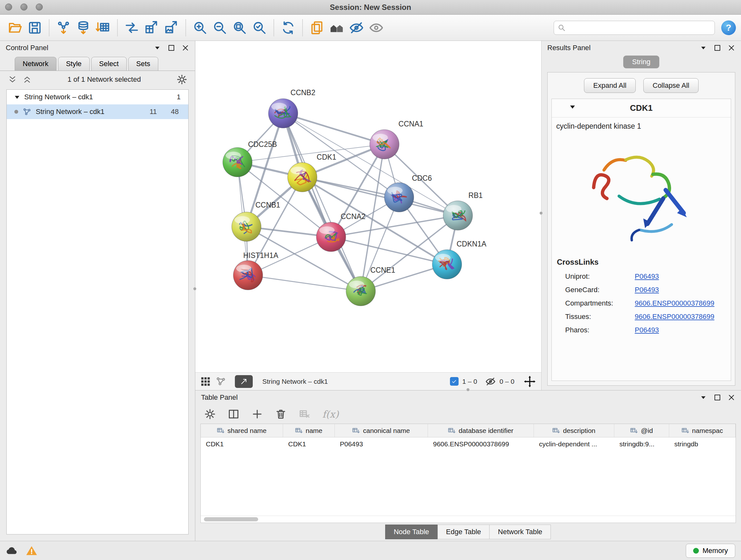 Image resolution: width=741 pixels, height=560 pixels. I want to click on tab-string: String, so click(641, 62).